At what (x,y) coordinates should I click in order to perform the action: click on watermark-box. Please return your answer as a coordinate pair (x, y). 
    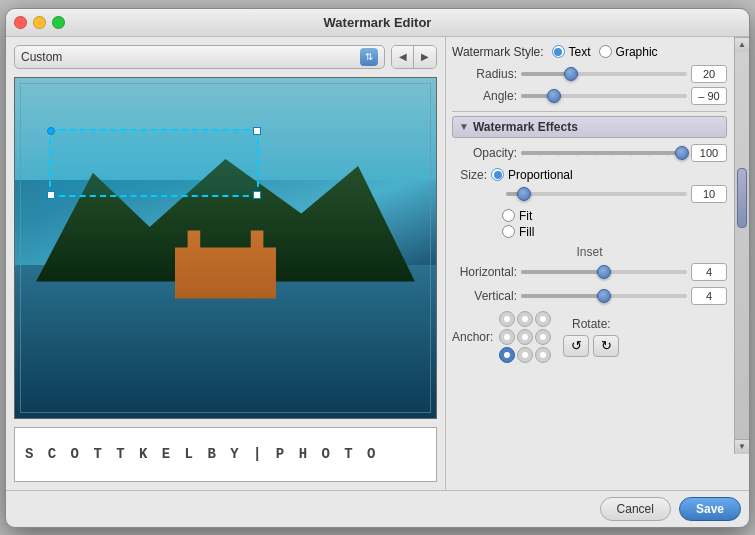
    Looking at the image, I should click on (154, 163).